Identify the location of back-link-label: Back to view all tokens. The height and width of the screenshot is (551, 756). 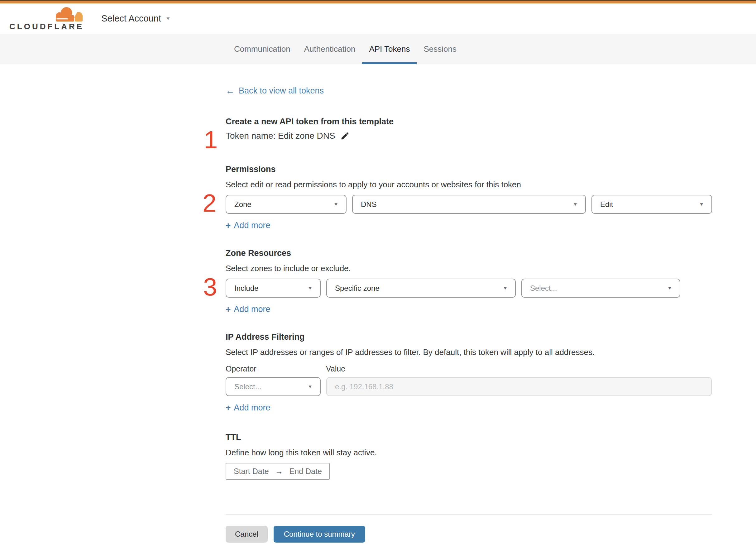
(281, 91).